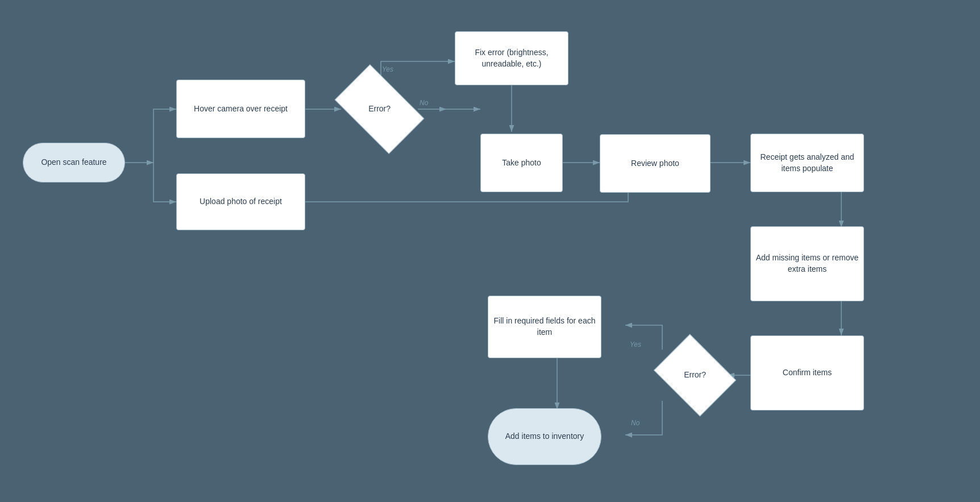 The image size is (980, 502). I want to click on upload-photo-node: Upload photo of receipt, so click(241, 202).